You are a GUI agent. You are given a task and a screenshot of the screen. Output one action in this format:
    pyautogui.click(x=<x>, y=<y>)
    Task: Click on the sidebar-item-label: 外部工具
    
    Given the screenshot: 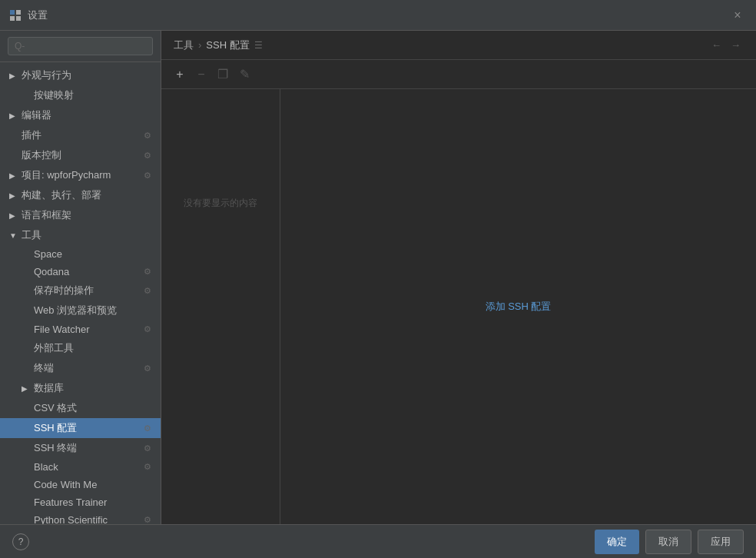 What is the action you would take?
    pyautogui.click(x=54, y=348)
    